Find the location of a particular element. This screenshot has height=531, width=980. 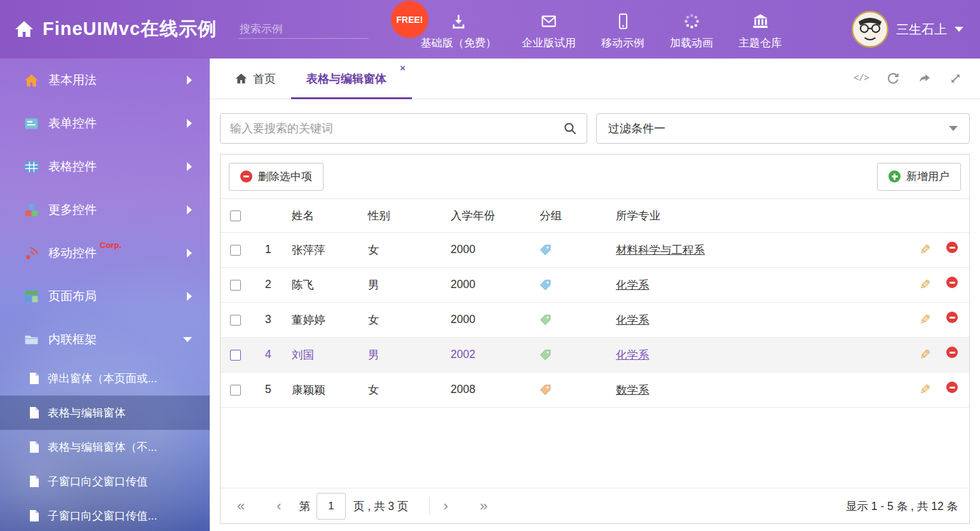

row-number: 5 is located at coordinates (269, 389).